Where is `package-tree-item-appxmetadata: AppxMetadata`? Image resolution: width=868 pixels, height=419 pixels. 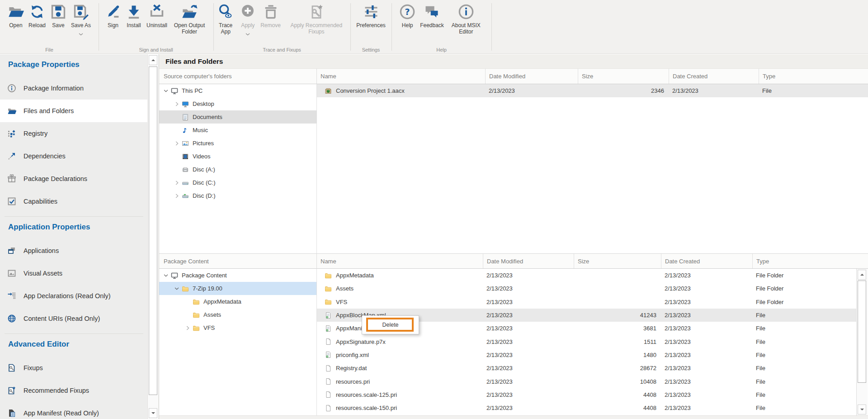
package-tree-item-appxmetadata: AppxMetadata is located at coordinates (238, 301).